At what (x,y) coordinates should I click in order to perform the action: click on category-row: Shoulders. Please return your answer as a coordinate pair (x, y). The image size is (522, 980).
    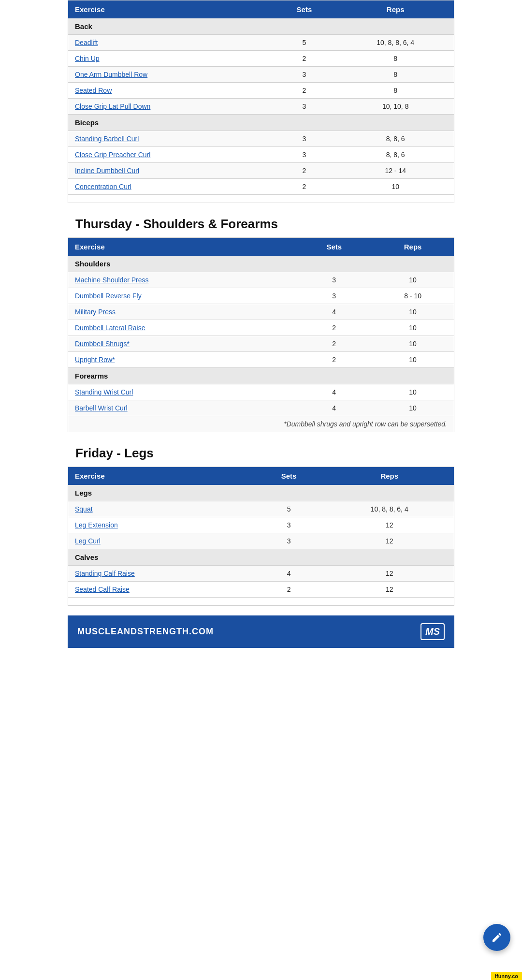
    Looking at the image, I should click on (261, 264).